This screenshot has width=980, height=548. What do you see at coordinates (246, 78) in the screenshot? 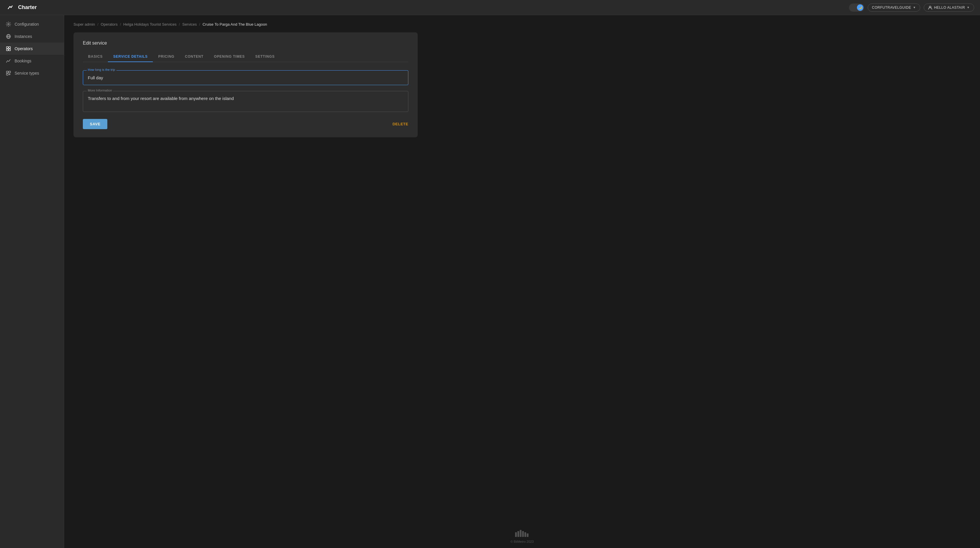
I see `trip-duration-group: How long is the trip` at bounding box center [246, 78].